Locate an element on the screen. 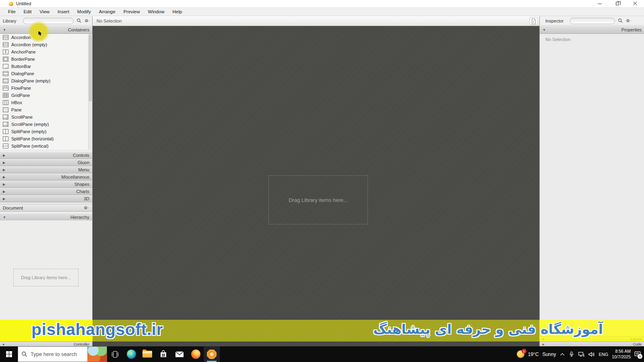  library-item-scrollpane: ScrollPane is located at coordinates (46, 117).